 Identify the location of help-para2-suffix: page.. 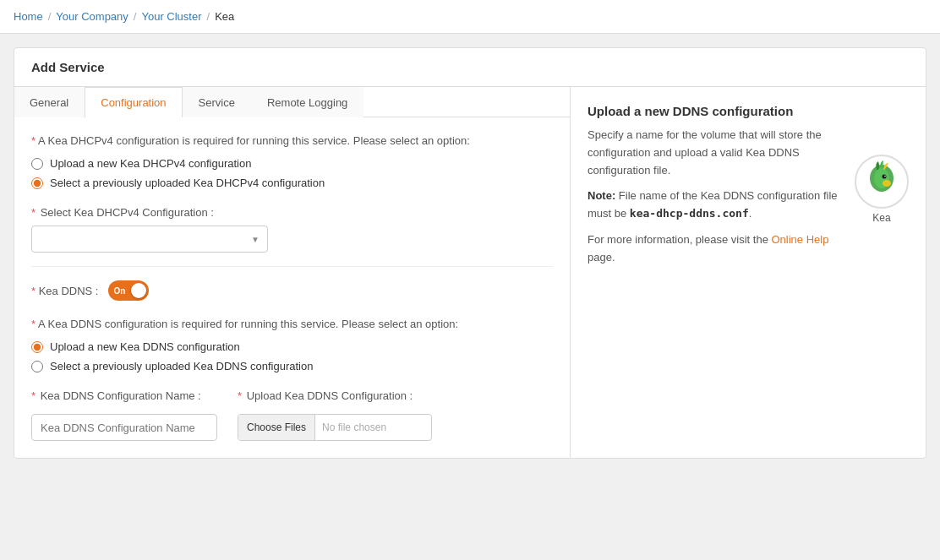
(602, 257).